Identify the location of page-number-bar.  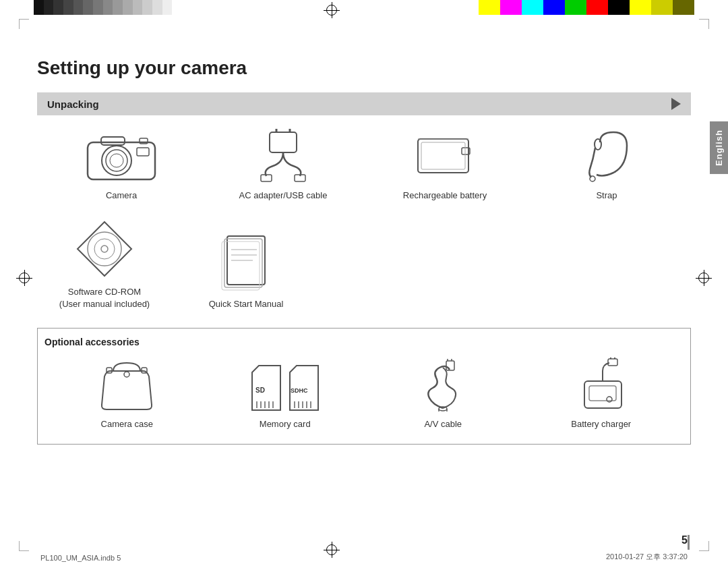
(689, 542).